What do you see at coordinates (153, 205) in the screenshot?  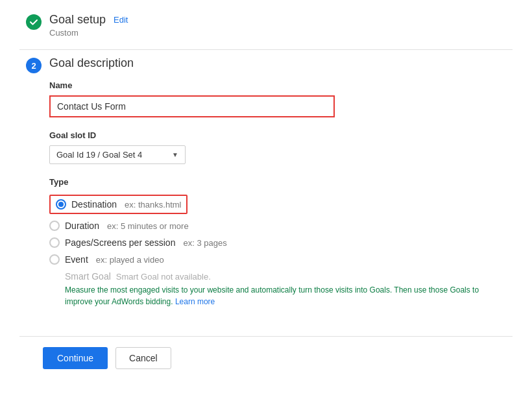 I see `radio-example-destination: ex: thanks.html` at bounding box center [153, 205].